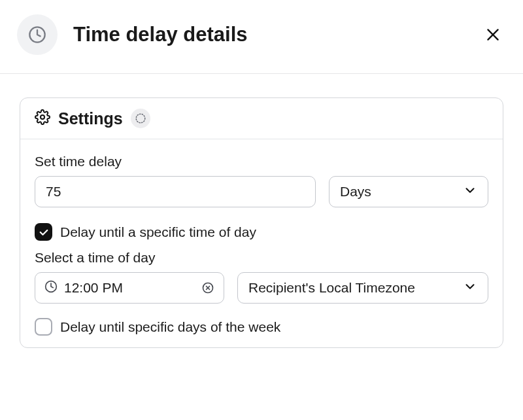  Describe the element at coordinates (44, 232) in the screenshot. I see `checkmark-icon` at that location.